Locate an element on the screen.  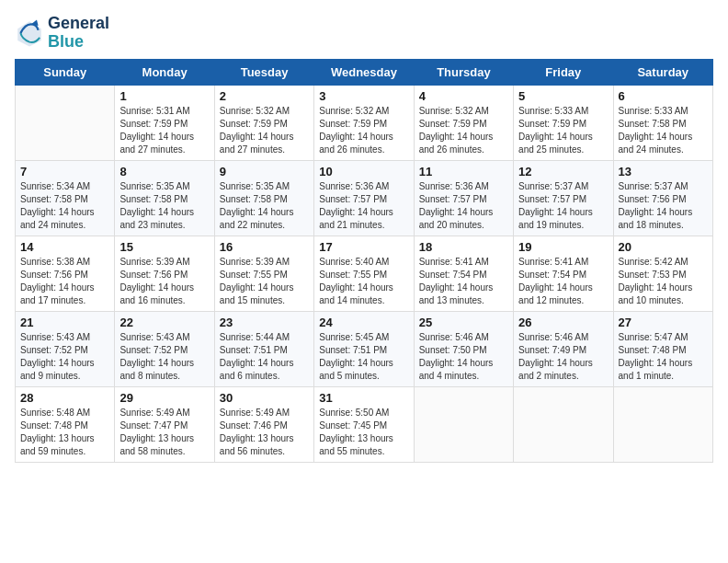
weekday-header-tuesday: Tuesday is located at coordinates (264, 72).